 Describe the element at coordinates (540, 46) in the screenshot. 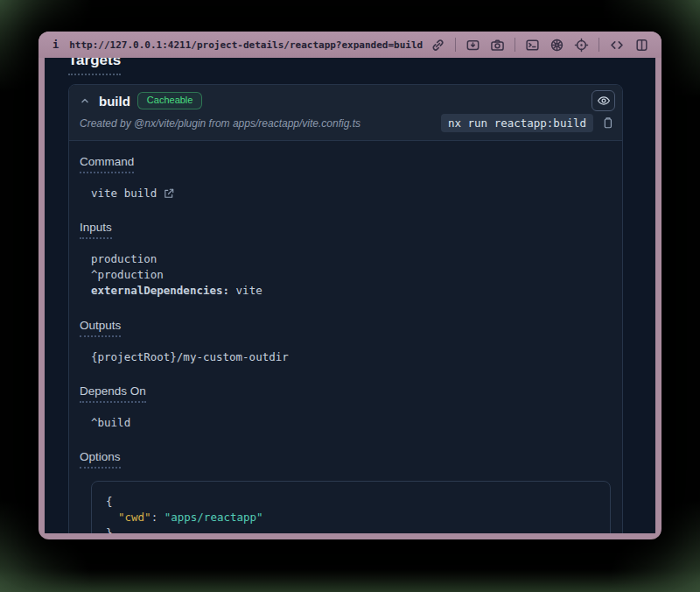

I see `titlebar-toolbar` at that location.